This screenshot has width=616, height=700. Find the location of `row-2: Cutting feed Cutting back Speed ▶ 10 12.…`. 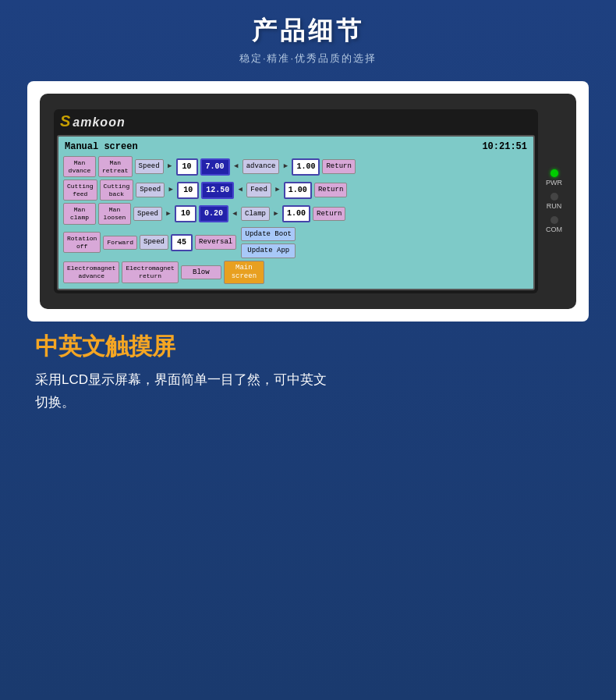

row-2: Cutting feed Cutting back Speed ▶ 10 12.… is located at coordinates (296, 190).